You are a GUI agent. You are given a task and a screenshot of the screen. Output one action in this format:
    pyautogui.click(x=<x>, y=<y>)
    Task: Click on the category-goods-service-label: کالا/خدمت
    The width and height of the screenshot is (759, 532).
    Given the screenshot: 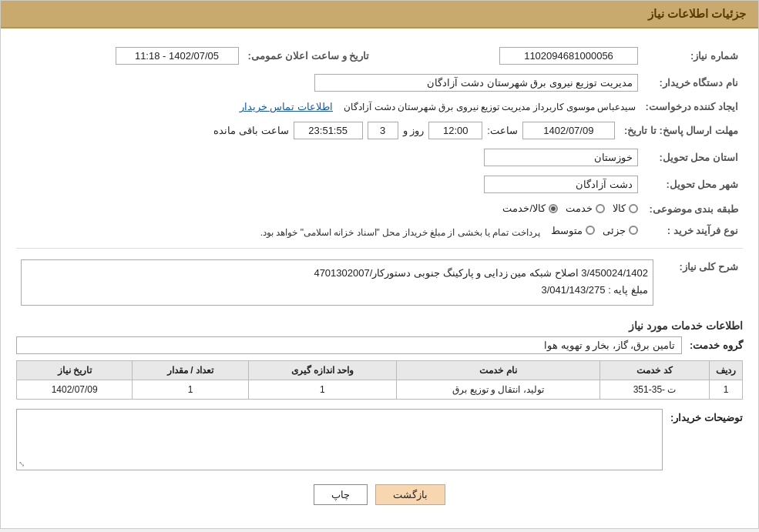 What is the action you would take?
    pyautogui.click(x=524, y=208)
    